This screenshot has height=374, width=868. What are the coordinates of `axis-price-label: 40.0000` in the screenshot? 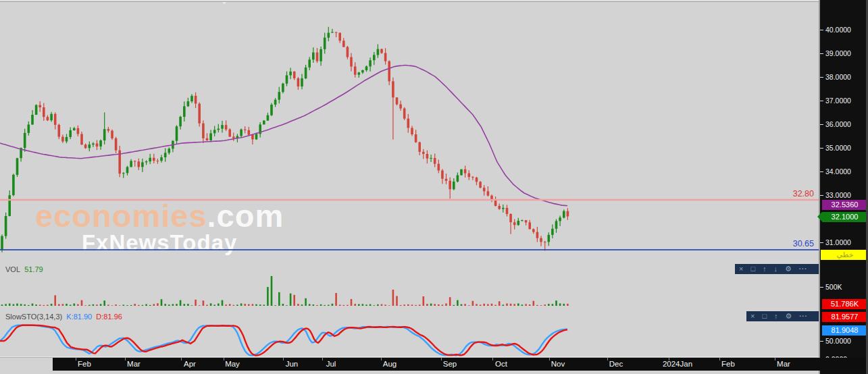 It's located at (838, 30).